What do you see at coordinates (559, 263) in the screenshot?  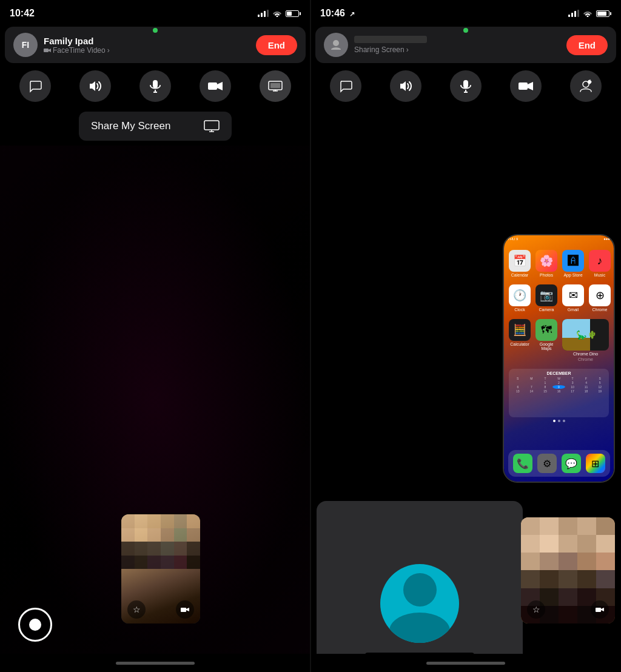 I see `app-grid-row1: 📅 Calendar 🌸 Photos 🅰 App Store ♪ Music` at bounding box center [559, 263].